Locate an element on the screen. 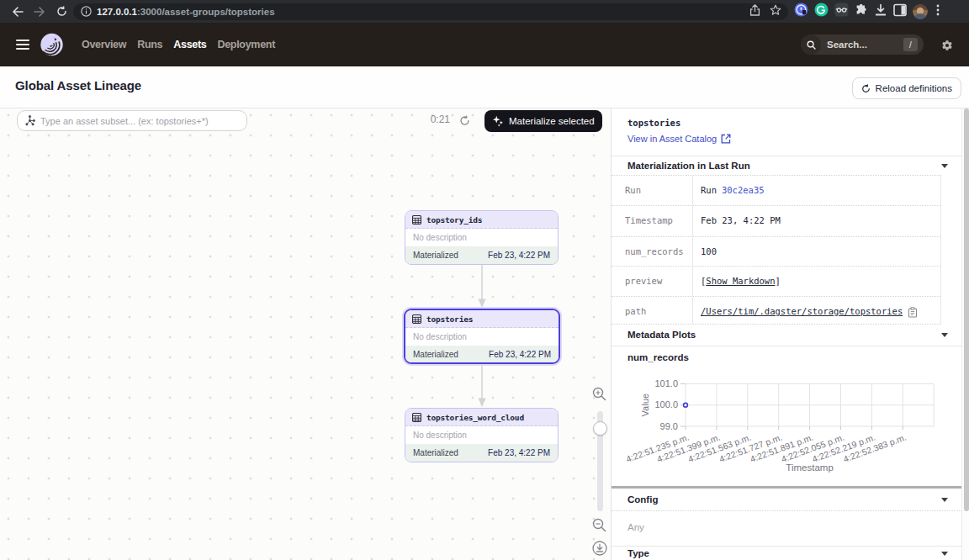 The image size is (969, 560). section-type: Type is located at coordinates (786, 553).